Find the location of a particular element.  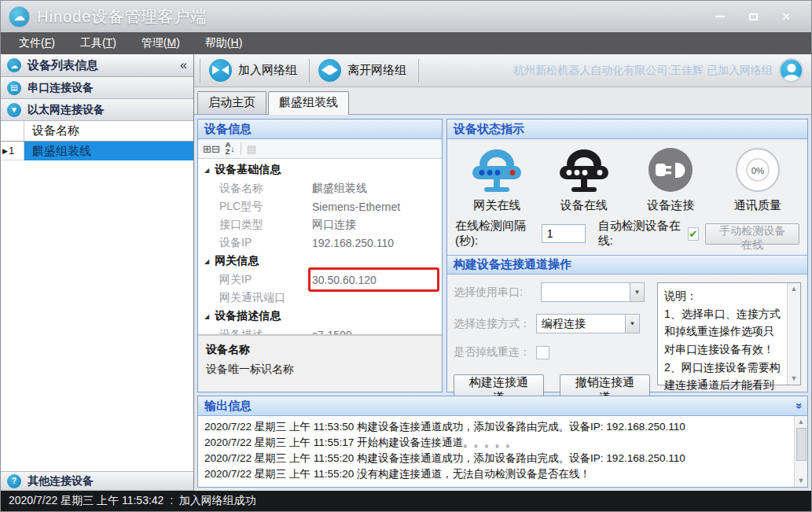

output-log: 2020/7/22 星期三 上午 11:53:50 构建设备连接通道成功，添加设… is located at coordinates (496, 451).